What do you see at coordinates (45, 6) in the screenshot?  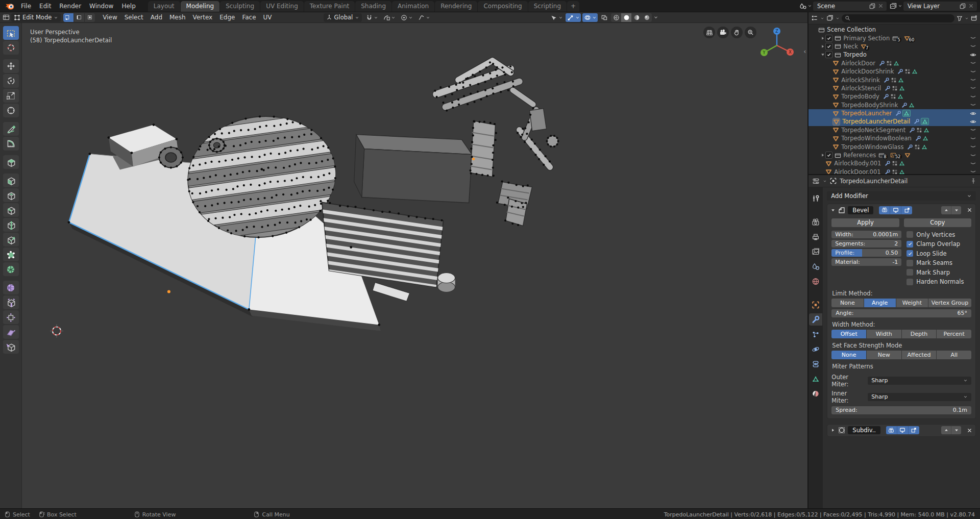 I see `menu-edit: Edit` at bounding box center [45, 6].